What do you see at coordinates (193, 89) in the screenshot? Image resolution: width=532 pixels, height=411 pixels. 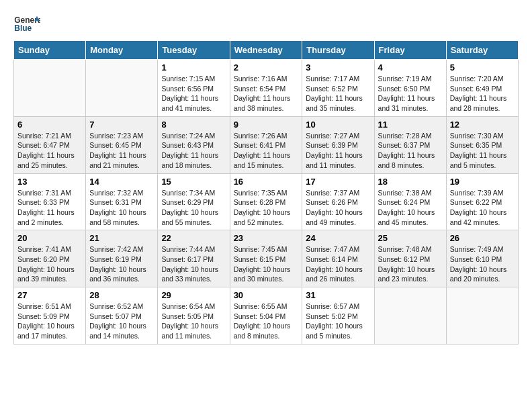 I see `calendar-cell: 1Sunrise: 7:15 AM Sunset: 6:56 PM Daylig…` at bounding box center [193, 89].